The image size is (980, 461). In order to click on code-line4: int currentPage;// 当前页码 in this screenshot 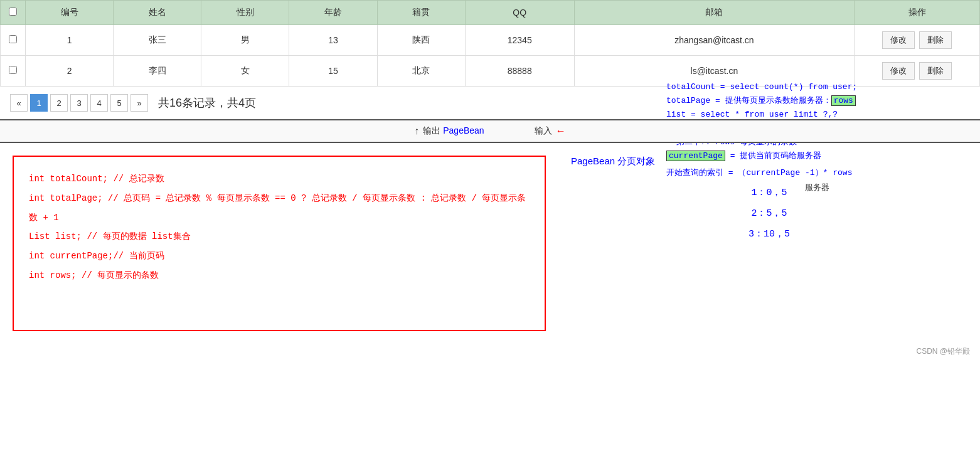, I will do `click(279, 256)`.